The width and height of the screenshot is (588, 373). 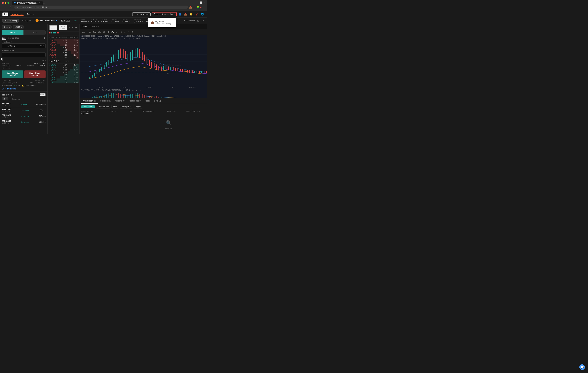 What do you see at coordinates (53, 28) in the screenshot?
I see `orderbook-tab: Order book` at bounding box center [53, 28].